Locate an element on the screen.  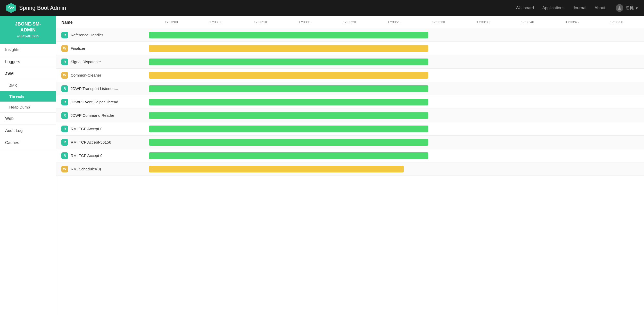
thread-name-cell: R JDWP Event Helper Thread is located at coordinates (105, 102).